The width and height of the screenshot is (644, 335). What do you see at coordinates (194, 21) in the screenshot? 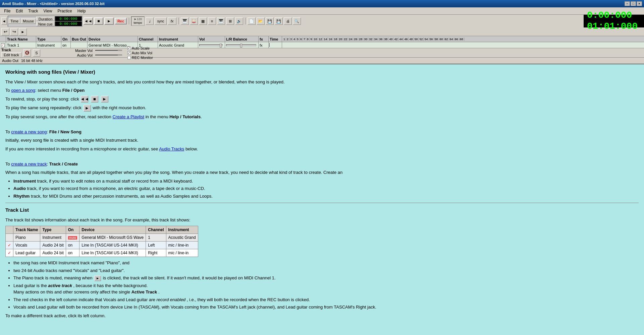
I see `drum-icon: 🥁` at bounding box center [194, 21].